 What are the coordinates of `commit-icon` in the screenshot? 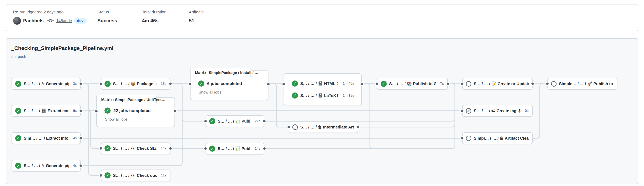 It's located at (50, 21).